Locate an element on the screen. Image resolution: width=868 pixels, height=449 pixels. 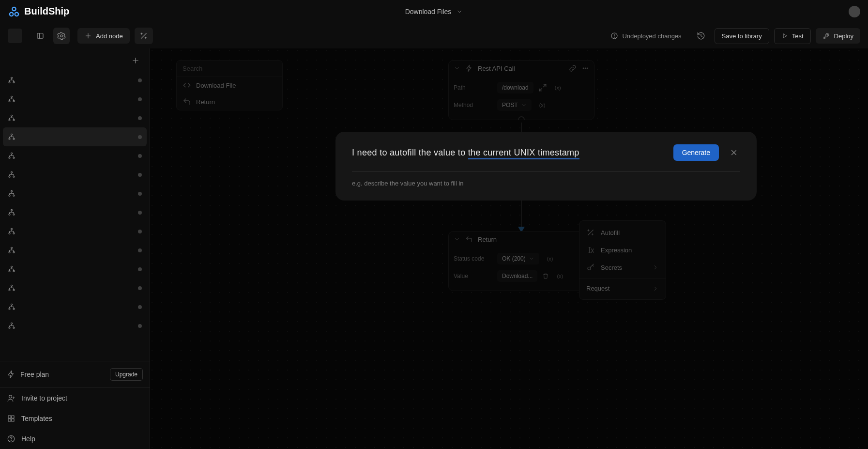
chevron-down-icon is located at coordinates (459, 12).